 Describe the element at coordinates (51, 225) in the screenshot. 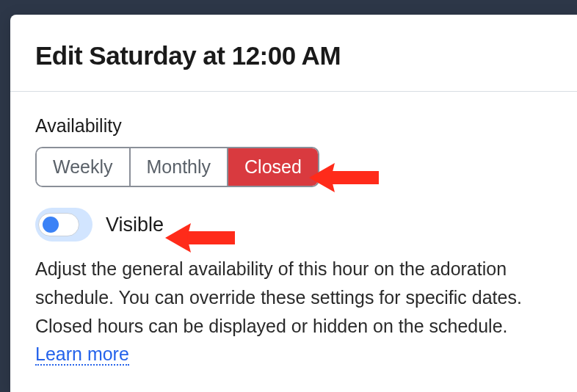

I see `toggle-knob` at that location.